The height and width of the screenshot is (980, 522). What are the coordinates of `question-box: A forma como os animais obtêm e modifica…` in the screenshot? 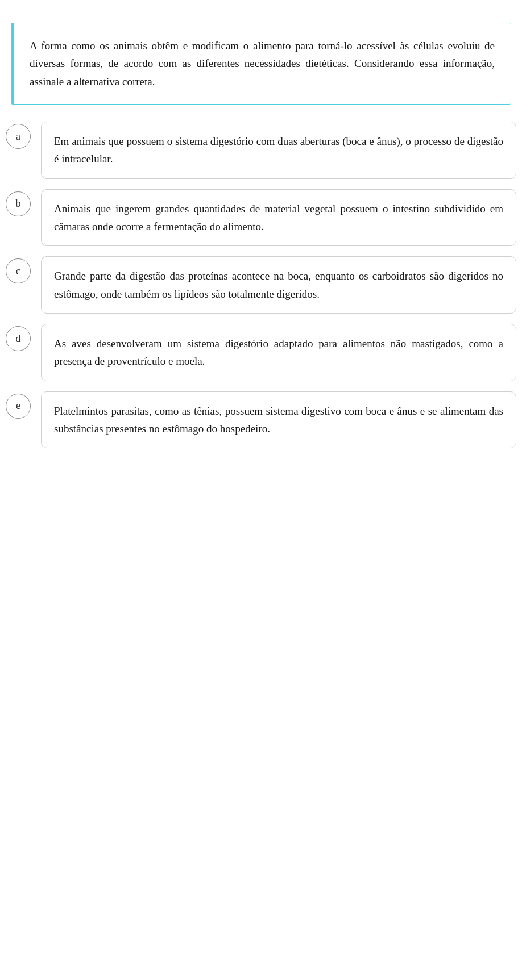 It's located at (261, 64).